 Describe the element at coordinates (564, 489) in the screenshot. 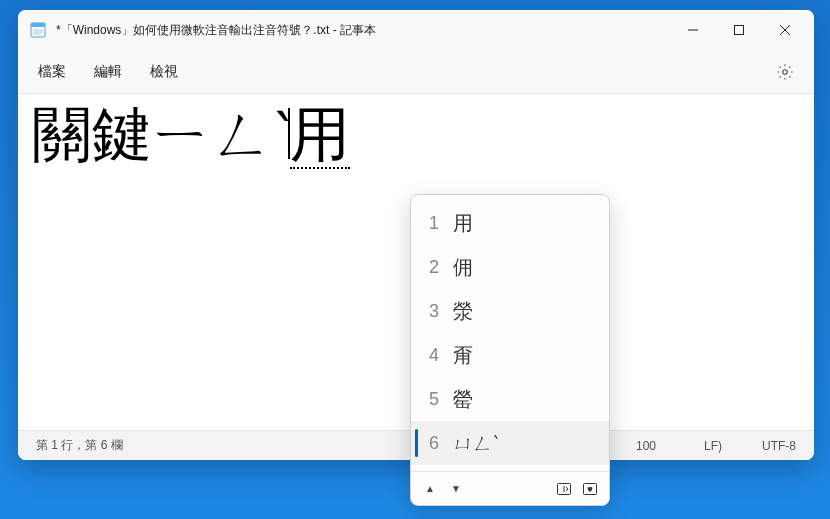

I see `expand-icon` at that location.